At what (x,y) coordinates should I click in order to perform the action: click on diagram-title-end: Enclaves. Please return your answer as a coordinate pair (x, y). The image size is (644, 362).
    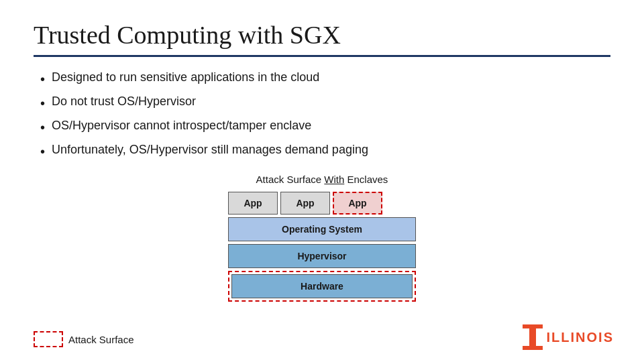
    Looking at the image, I should click on (366, 180).